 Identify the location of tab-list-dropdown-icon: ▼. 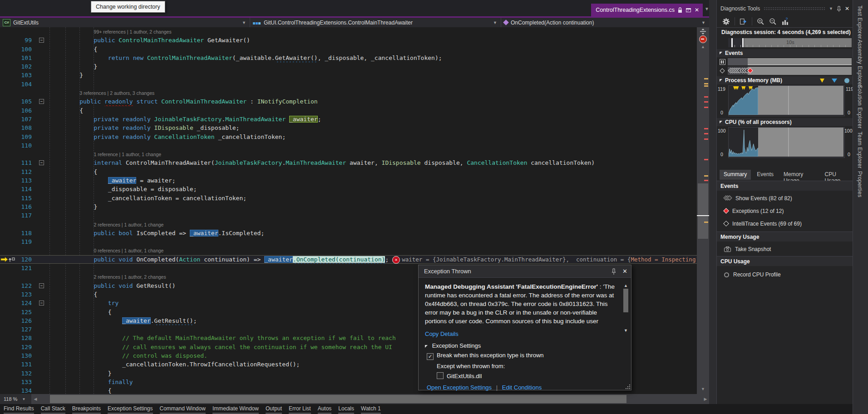
(707, 9).